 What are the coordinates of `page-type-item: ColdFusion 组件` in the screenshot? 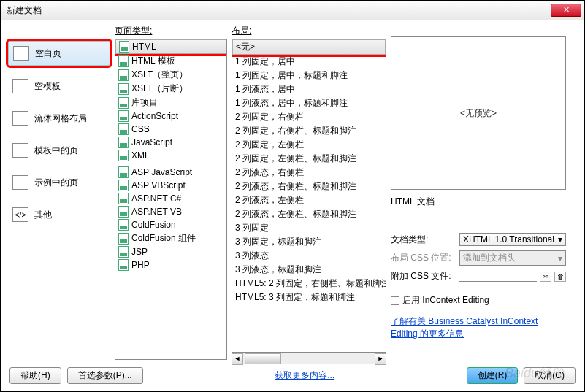 It's located at (171, 238).